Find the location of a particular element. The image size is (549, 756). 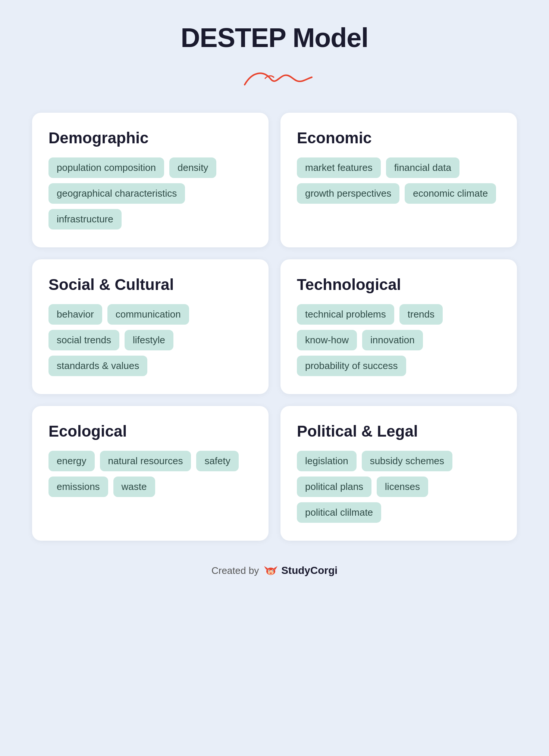

card-title-technological: Technological is located at coordinates (399, 285).